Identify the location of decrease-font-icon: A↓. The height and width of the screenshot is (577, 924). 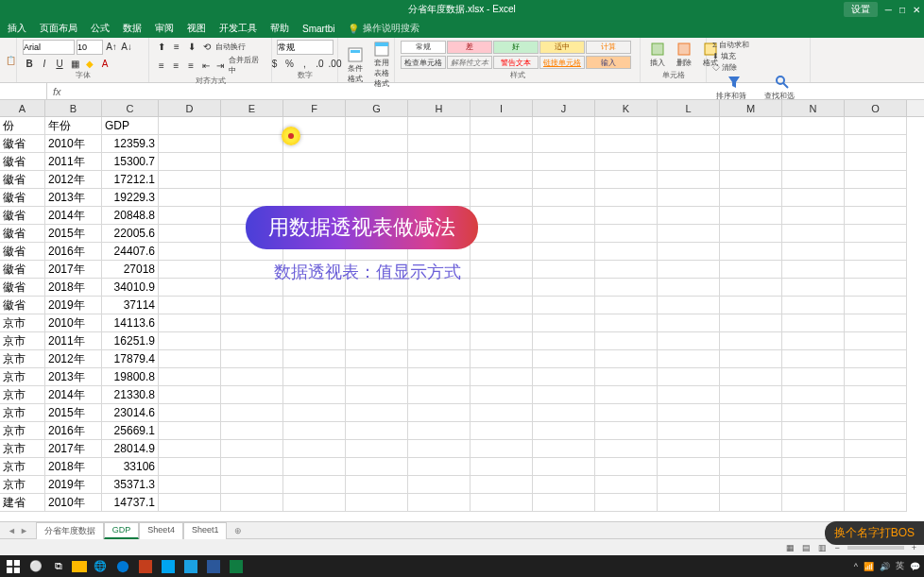
(127, 46).